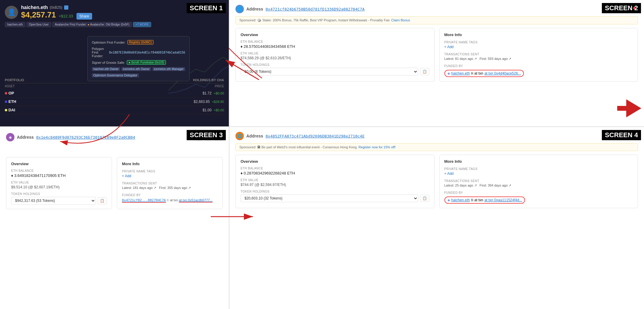 The width and height of the screenshot is (644, 309). I want to click on s3-more-info-card: More Info PRIVATE NAME TAGS + Add TRANSA…, so click(170, 183).